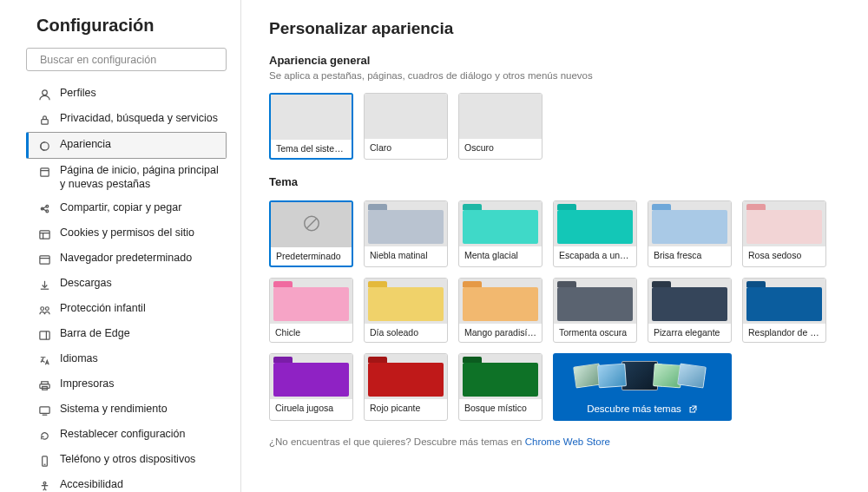 This screenshot has height=492, width=868. I want to click on sidebar-item-lock: Privacidad, búsqueda y servicios, so click(127, 120).